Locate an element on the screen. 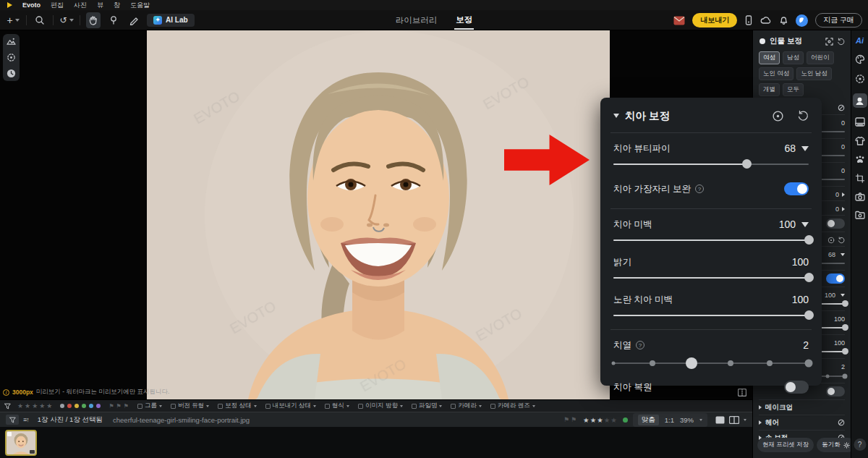  ratio-button: 1:1 is located at coordinates (670, 420).